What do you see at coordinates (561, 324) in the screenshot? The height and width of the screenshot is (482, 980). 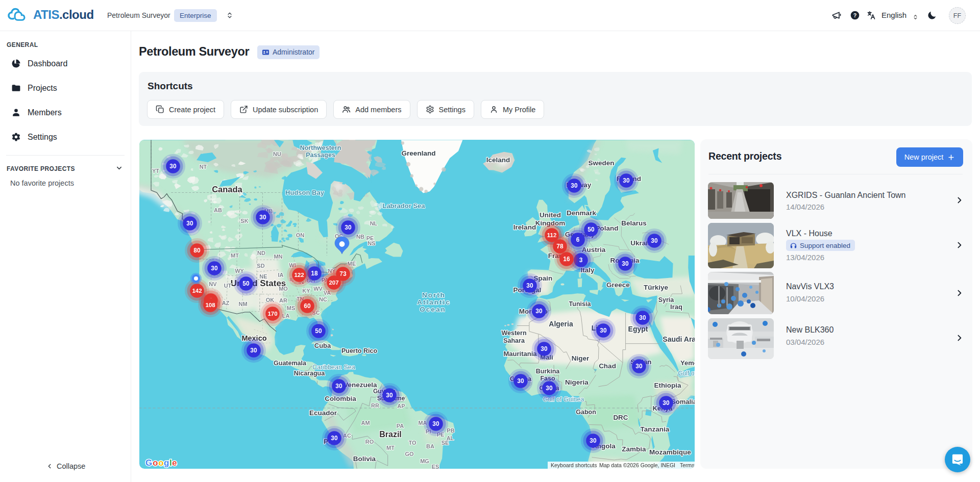 I see `svg-text: Algeria` at bounding box center [561, 324].